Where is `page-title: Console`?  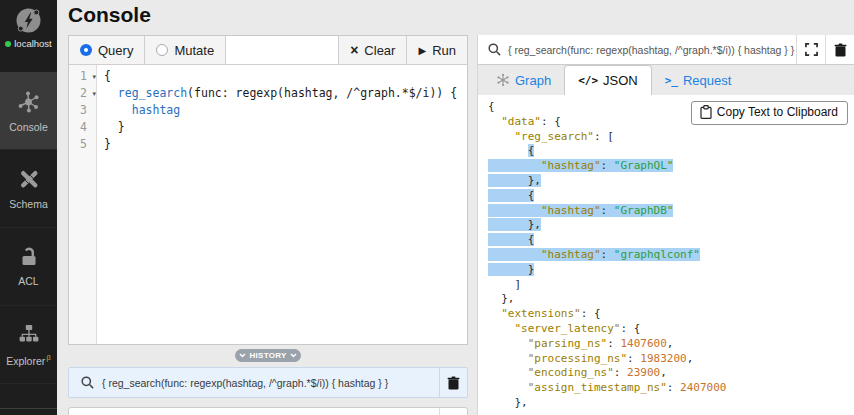
page-title: Console is located at coordinates (110, 15).